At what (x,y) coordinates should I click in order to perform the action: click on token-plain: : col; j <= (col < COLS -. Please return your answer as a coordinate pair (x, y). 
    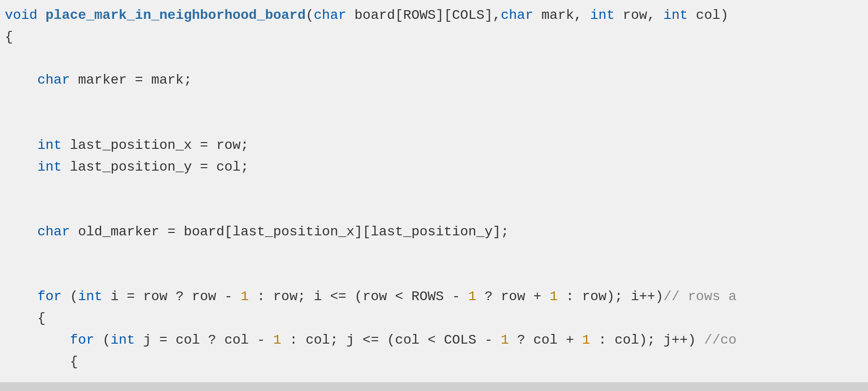
    Looking at the image, I should click on (391, 340).